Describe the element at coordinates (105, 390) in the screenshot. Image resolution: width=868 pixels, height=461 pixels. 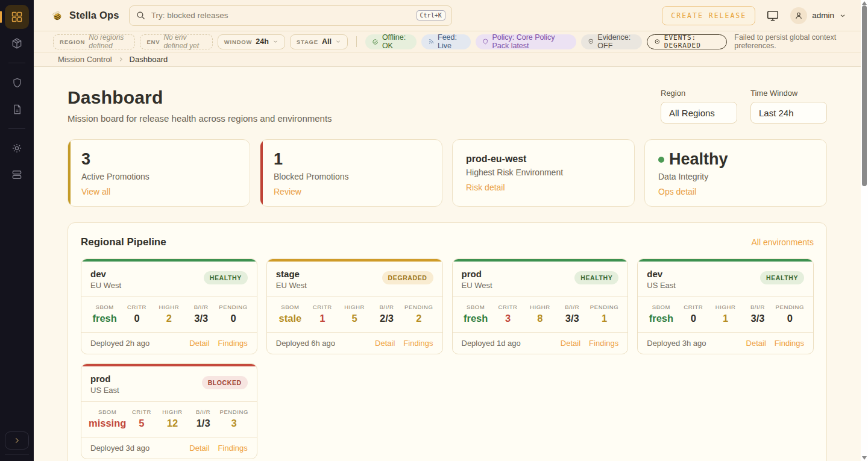
I see `region-name: US East` at that location.